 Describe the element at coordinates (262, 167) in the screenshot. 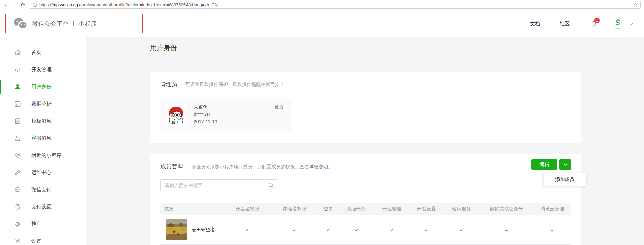

I see `member-section-subtitle: 管理员可添加小程序项目成员，并配置成员的权限，查看详细说明。` at that location.